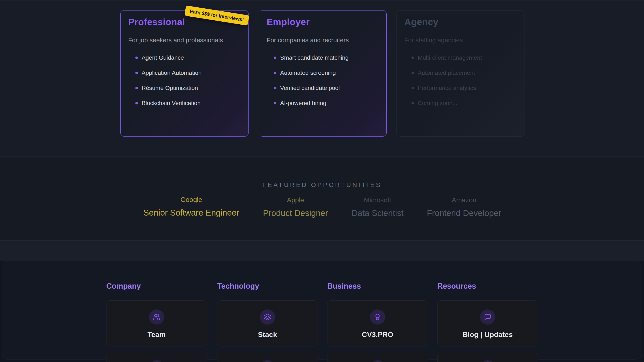 The height and width of the screenshot is (362, 644). What do you see at coordinates (322, 185) in the screenshot?
I see `featured-opportunities-title: FEATURED OPPORTUNITIES` at bounding box center [322, 185].